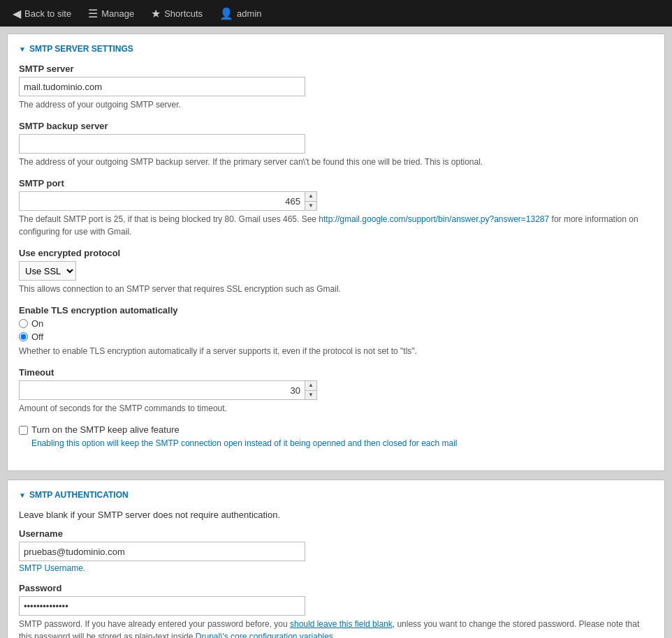 Image resolution: width=672 pixels, height=638 pixels. Describe the element at coordinates (336, 144) in the screenshot. I see `smtp-backup-server-field-group: SMTP backup server The address of your o…` at that location.